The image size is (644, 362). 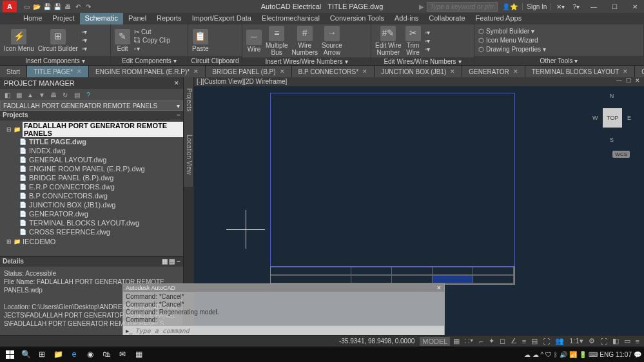 I want to click on tb-chrome-icon: ◉, so click(x=90, y=354).